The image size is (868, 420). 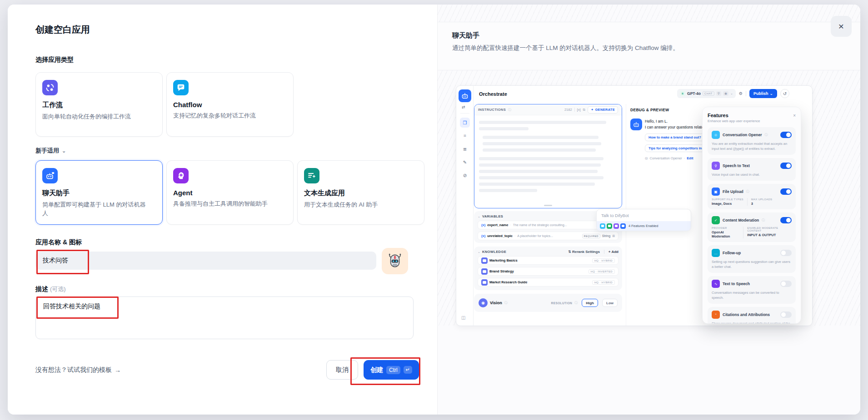 I want to click on app-type-card-text-generator: 文本生成应用 用于文本生成任务的 AI 助手, so click(x=361, y=193).